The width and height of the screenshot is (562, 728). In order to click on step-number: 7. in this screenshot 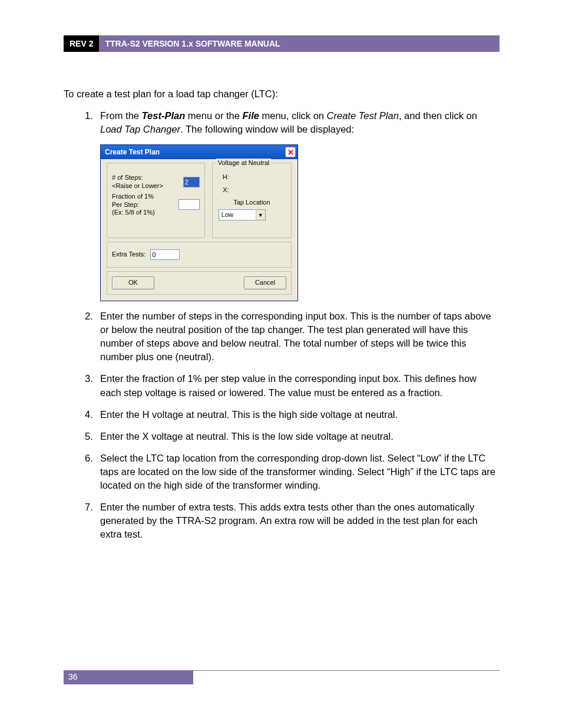, I will do `click(92, 521)`.